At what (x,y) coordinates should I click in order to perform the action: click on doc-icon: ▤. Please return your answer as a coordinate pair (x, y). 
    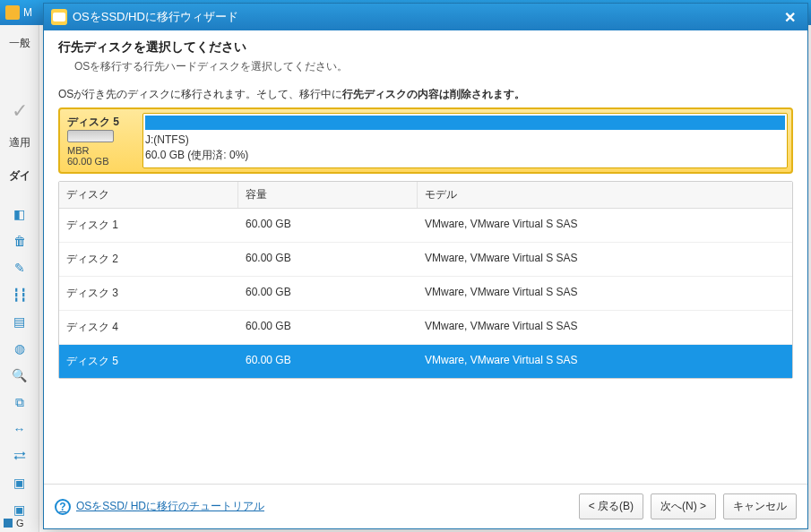
    Looking at the image, I should click on (20, 322).